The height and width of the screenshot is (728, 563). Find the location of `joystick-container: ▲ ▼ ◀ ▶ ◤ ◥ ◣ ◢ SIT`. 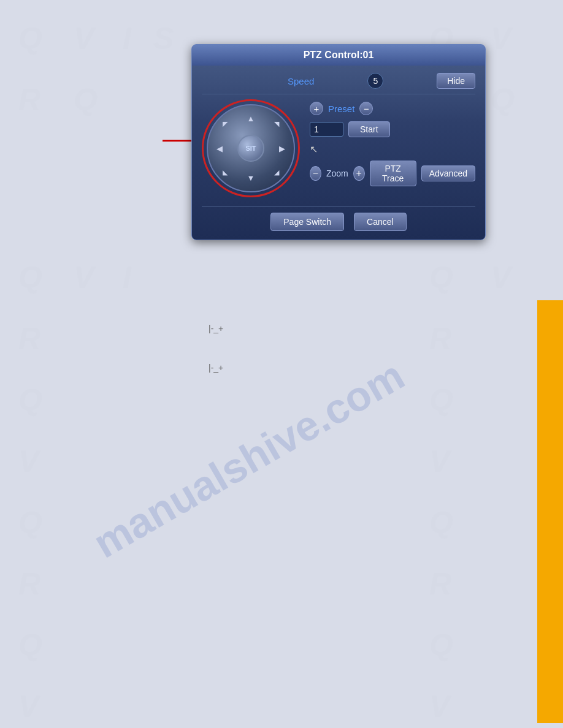

joystick-container: ▲ ▼ ◀ ▶ ◤ ◥ ◣ ◢ SIT is located at coordinates (251, 148).